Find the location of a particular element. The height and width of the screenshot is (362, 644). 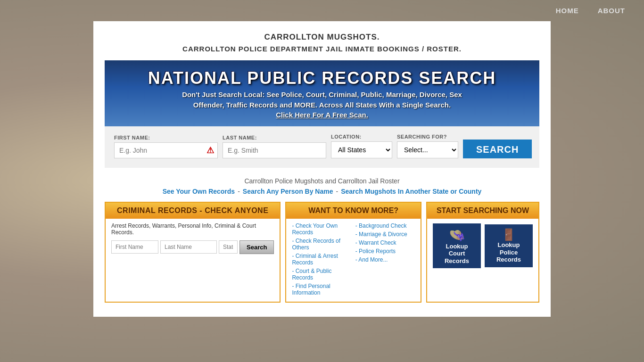

location-field-group: LOCATION: All States is located at coordinates (362, 146).